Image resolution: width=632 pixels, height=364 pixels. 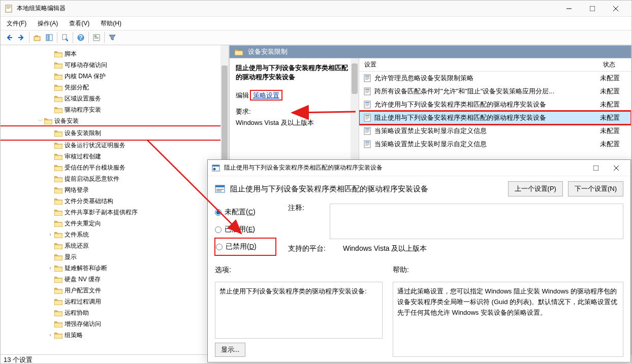 What do you see at coordinates (479, 65) in the screenshot?
I see `column-setting: 设置` at bounding box center [479, 65].